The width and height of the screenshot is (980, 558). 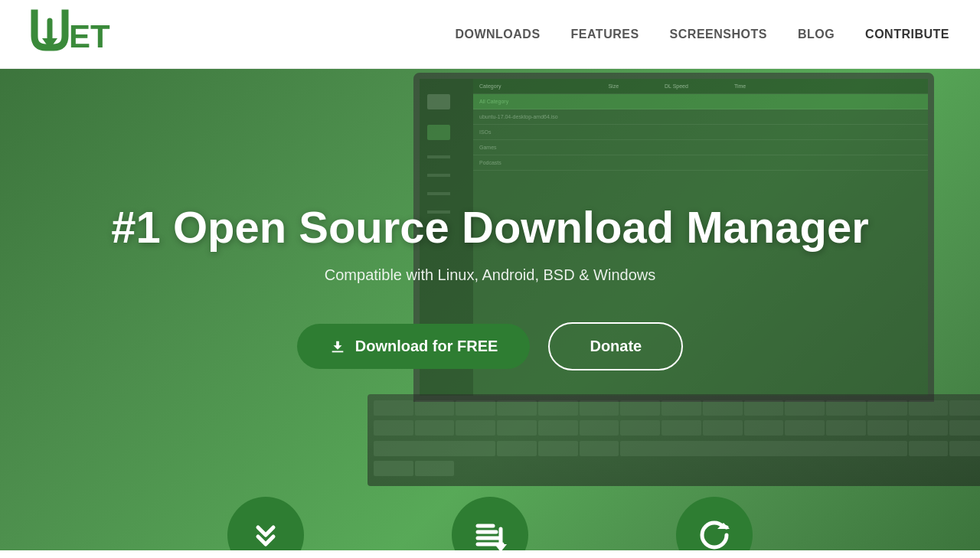 I want to click on download-button: Download for FREE, so click(x=413, y=346).